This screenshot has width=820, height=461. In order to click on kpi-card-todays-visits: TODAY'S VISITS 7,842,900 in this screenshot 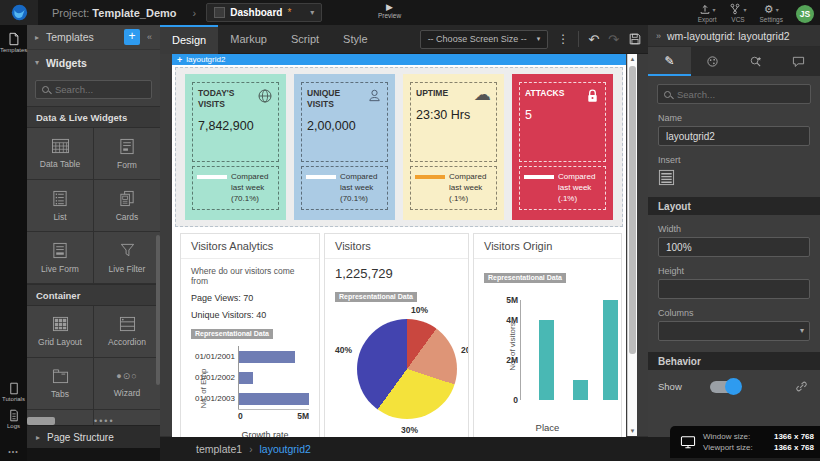, I will do `click(236, 147)`.